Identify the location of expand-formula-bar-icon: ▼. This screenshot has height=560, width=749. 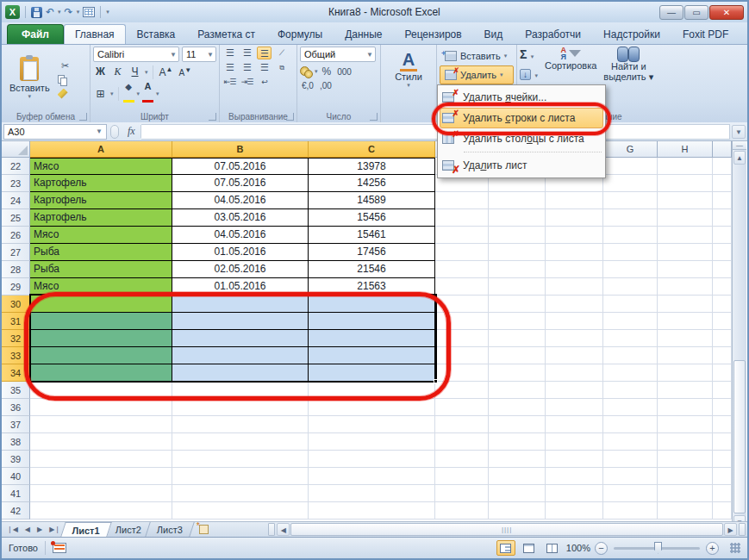
(739, 132).